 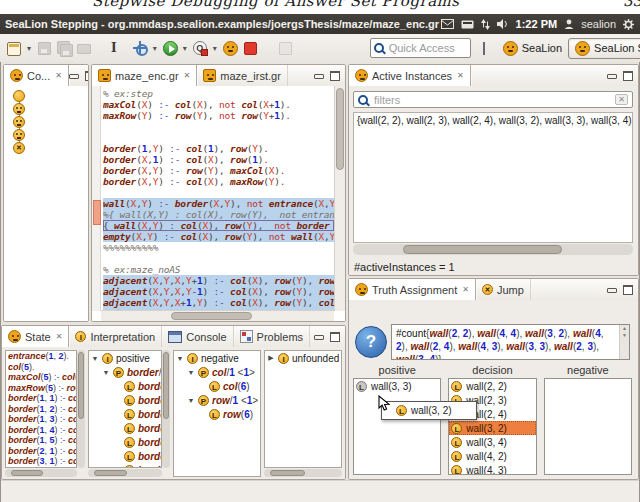 What do you see at coordinates (588, 426) in the screenshot?
I see `negative-list` at bounding box center [588, 426].